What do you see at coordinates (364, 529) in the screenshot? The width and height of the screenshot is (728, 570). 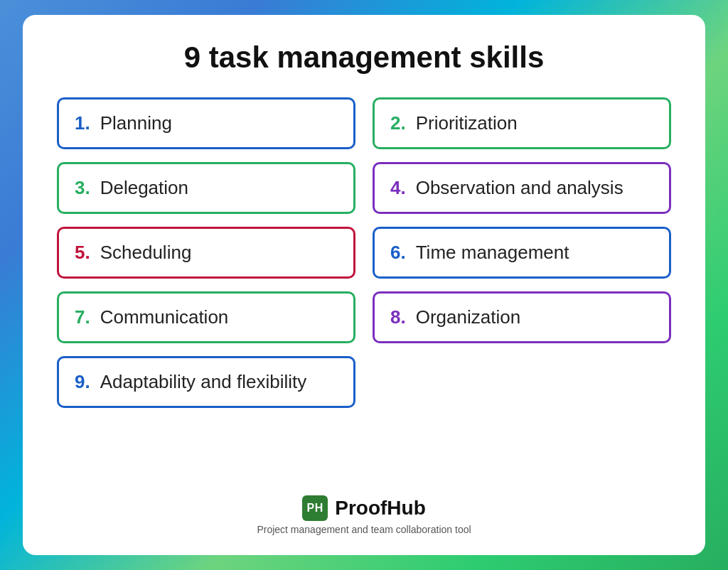 I see `brand-tagline: Project management and team collaboratio…` at bounding box center [364, 529].